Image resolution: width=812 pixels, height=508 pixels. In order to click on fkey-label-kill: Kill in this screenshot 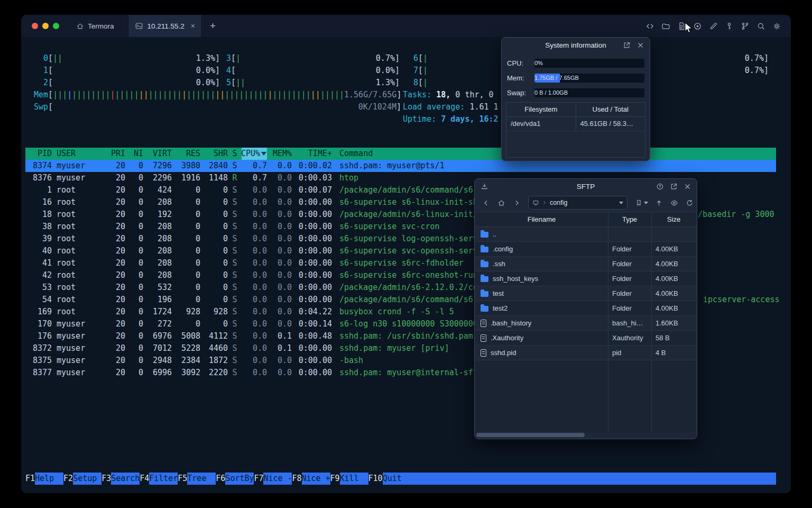, I will do `click(354, 478)`.